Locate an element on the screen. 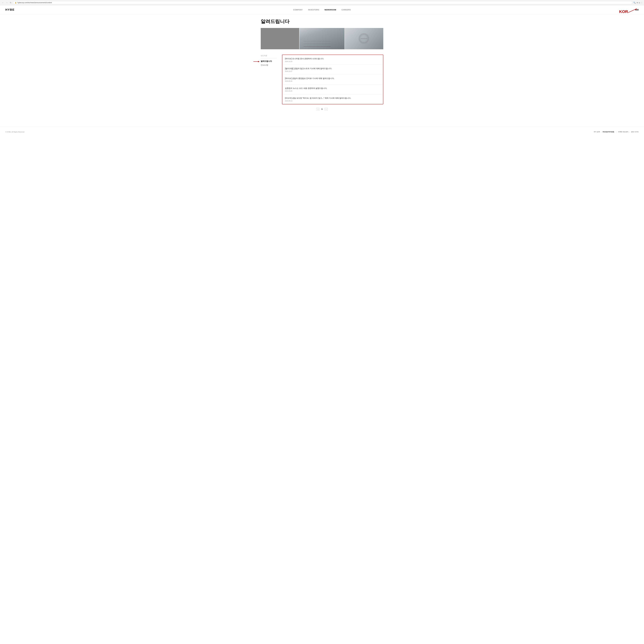 The image size is (644, 644). pagination: ‹ 1 › is located at coordinates (322, 109).